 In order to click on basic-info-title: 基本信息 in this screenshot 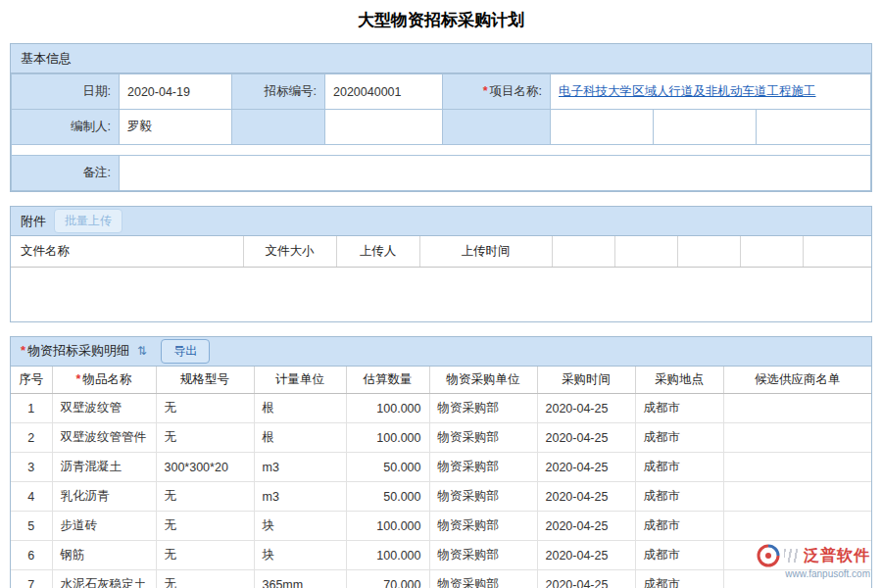, I will do `click(46, 59)`.